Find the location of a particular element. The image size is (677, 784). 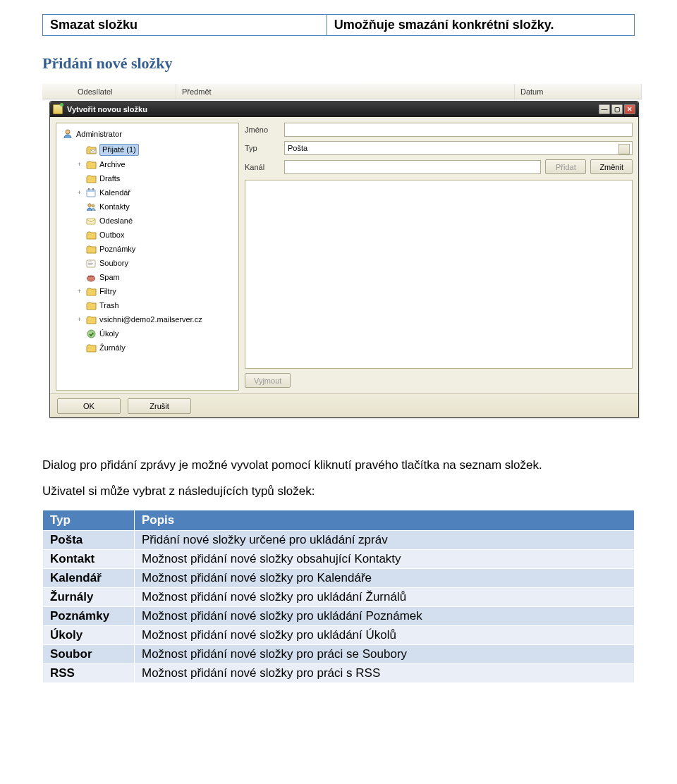

folder-tree: Administrator Přijaté (1)+ArchiveDrafts+… is located at coordinates (147, 257).